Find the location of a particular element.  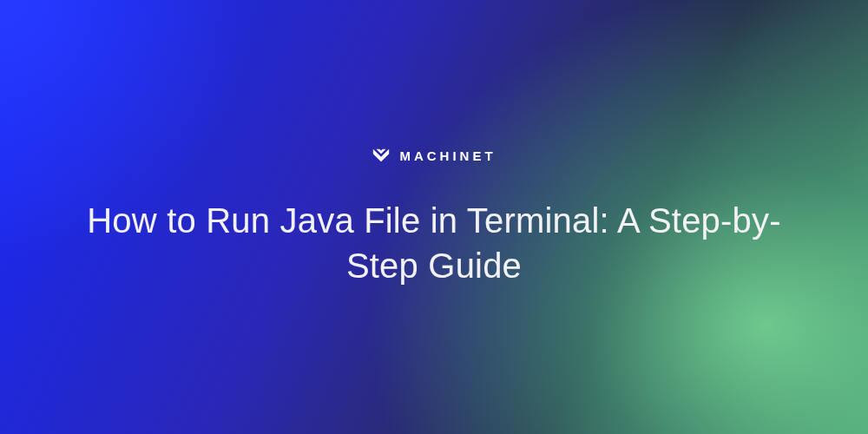

machinet-logo-icon is located at coordinates (381, 155).